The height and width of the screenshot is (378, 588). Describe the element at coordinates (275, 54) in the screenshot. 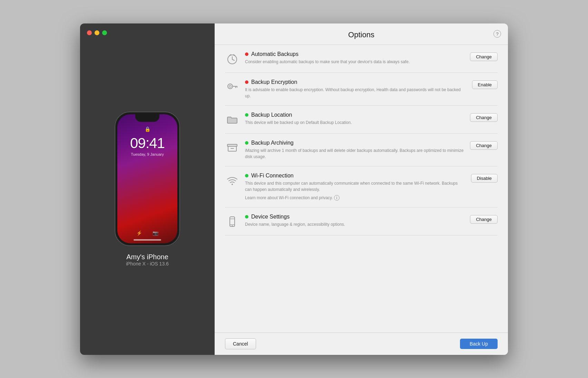

I see `option-title-automatic-backups: Automatic Backups` at that location.